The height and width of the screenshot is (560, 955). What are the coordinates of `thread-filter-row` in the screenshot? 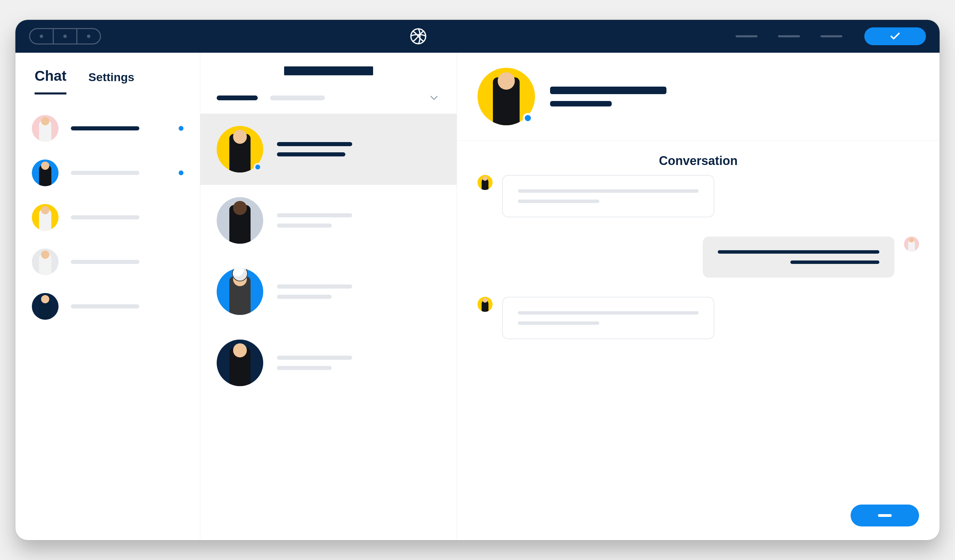 It's located at (329, 103).